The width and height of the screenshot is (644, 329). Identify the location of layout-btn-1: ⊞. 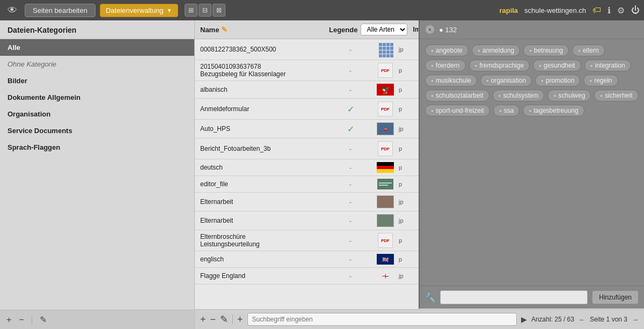
(191, 10).